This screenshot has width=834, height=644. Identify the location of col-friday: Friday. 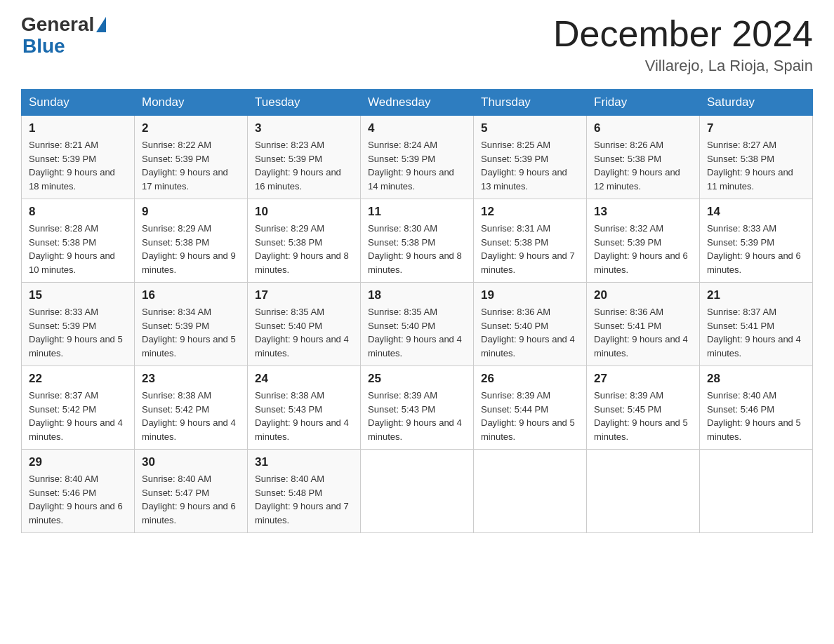
(643, 102).